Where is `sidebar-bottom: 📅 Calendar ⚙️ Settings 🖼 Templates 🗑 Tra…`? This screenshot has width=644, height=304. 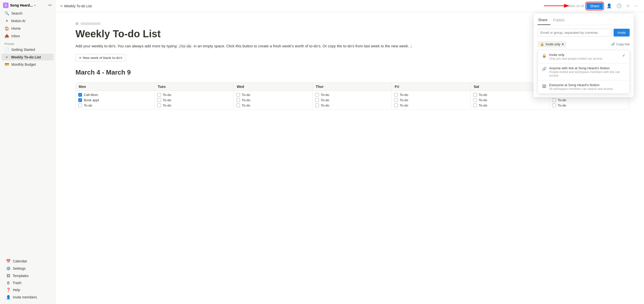 sidebar-bottom: 📅 Calendar ⚙️ Settings 🖼 Templates 🗑 Tra… is located at coordinates (28, 279).